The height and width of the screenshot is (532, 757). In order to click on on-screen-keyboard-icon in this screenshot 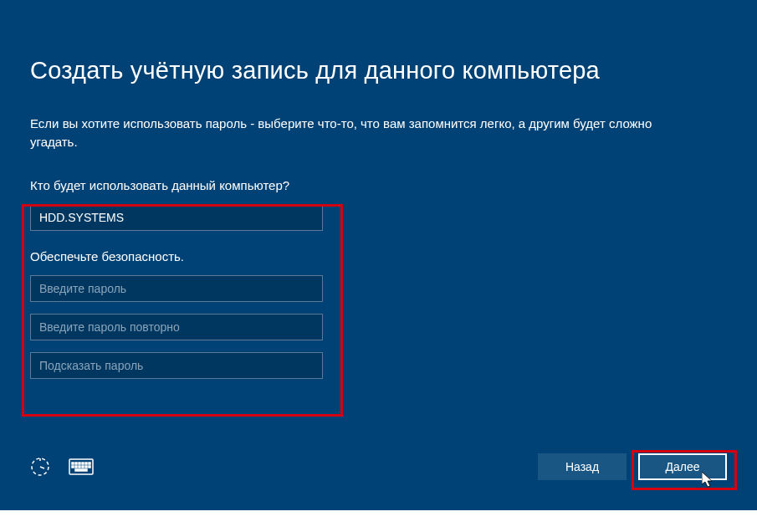, I will do `click(81, 467)`.